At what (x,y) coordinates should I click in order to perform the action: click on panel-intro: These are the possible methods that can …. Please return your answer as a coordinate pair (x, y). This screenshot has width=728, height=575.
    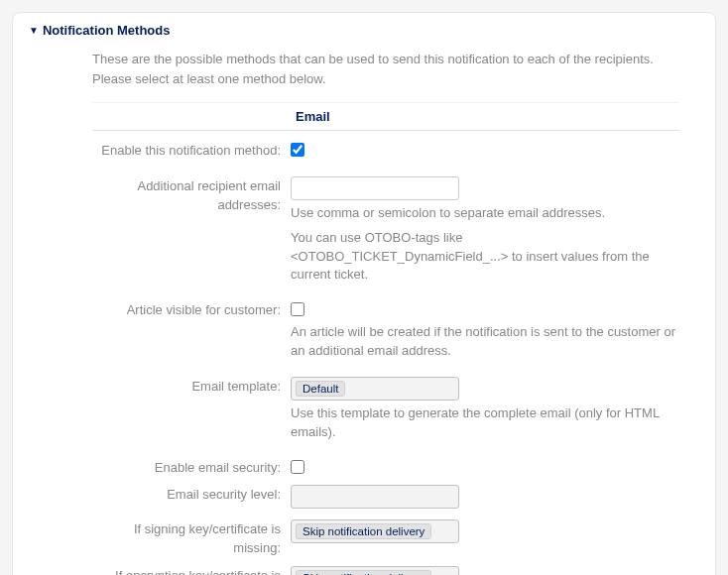
    Looking at the image, I should click on (386, 69).